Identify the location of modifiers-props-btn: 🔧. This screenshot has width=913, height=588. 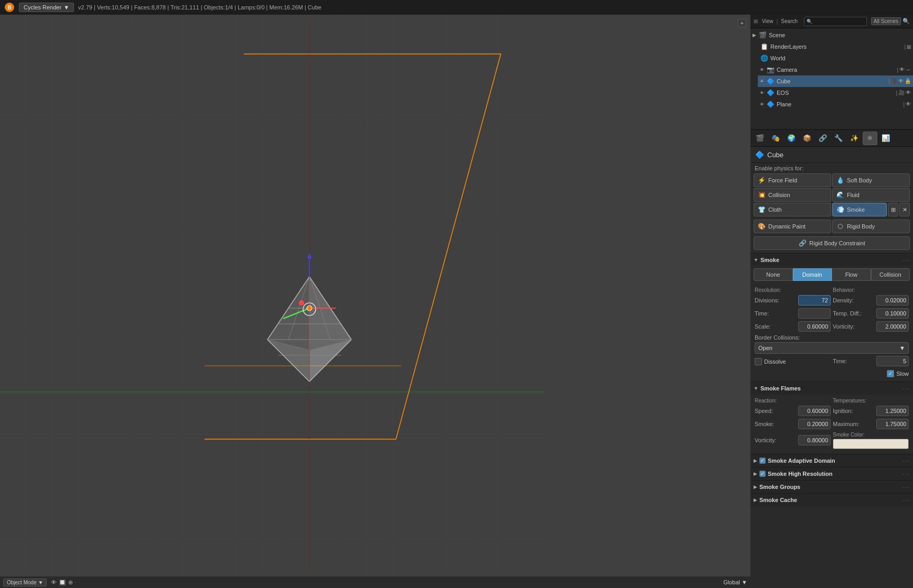
(839, 138).